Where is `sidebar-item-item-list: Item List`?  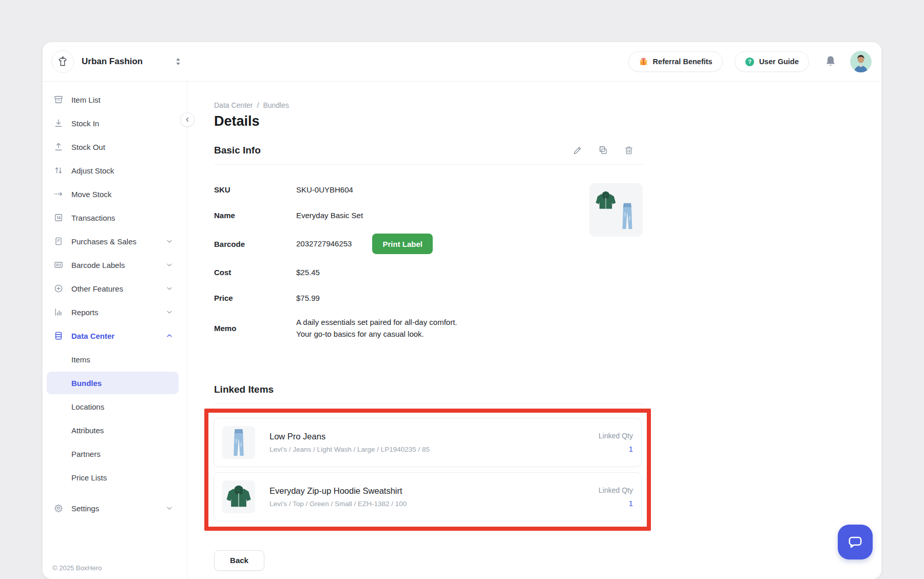
sidebar-item-item-list: Item List is located at coordinates (113, 100).